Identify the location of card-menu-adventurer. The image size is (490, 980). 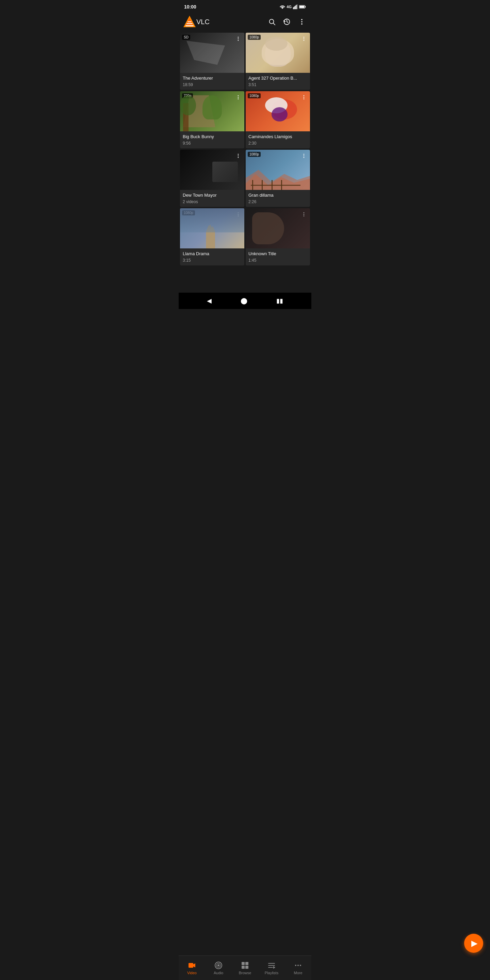
(238, 39).